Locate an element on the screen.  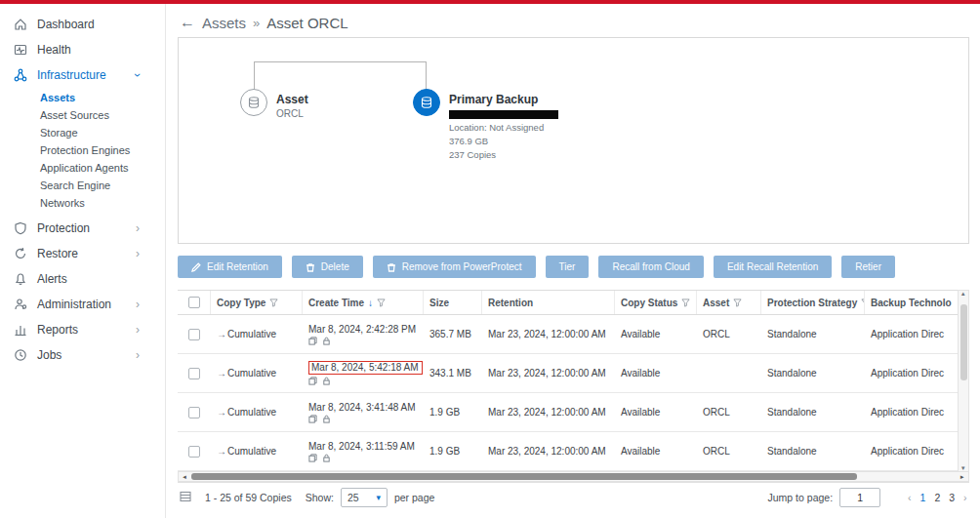
admin-icon is located at coordinates (20, 304).